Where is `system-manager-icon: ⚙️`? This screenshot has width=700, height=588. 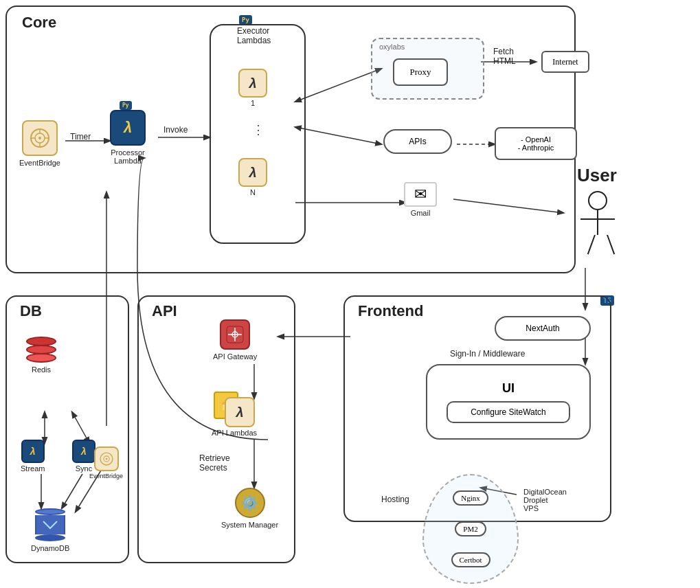 system-manager-icon: ⚙️ is located at coordinates (250, 503).